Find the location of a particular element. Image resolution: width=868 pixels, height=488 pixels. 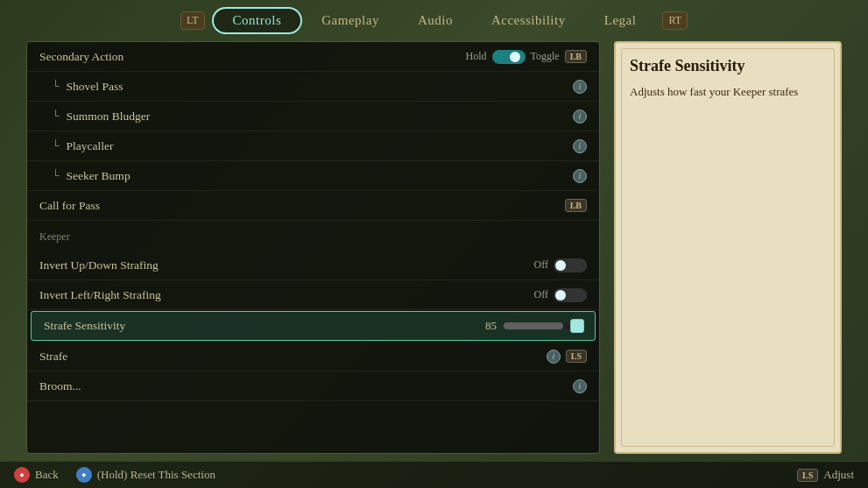

tab-gameplay: Gameplay is located at coordinates (350, 21).